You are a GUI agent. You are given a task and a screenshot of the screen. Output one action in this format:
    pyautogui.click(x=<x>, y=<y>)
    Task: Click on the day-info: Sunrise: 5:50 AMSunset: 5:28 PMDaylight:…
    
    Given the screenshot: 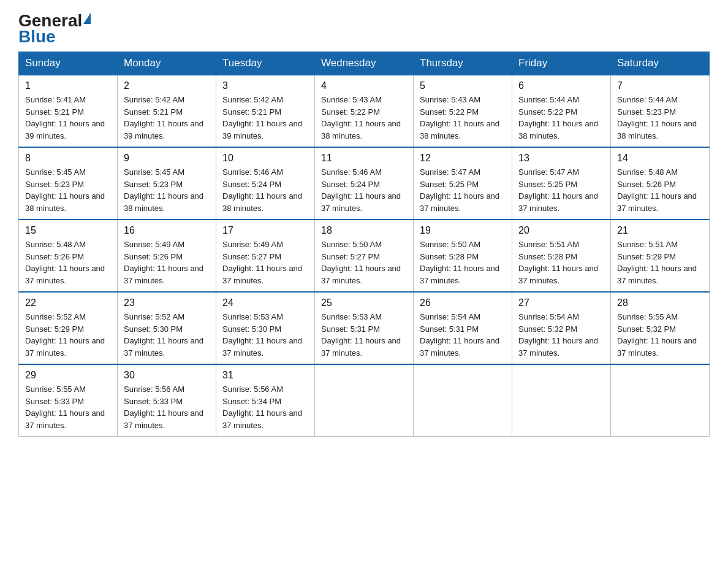 What is the action you would take?
    pyautogui.click(x=463, y=262)
    